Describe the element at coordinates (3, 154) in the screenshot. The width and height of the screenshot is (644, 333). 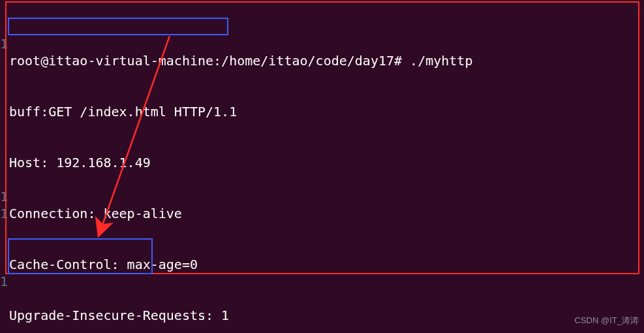
I see `gutter: 1 1 1 1` at that location.